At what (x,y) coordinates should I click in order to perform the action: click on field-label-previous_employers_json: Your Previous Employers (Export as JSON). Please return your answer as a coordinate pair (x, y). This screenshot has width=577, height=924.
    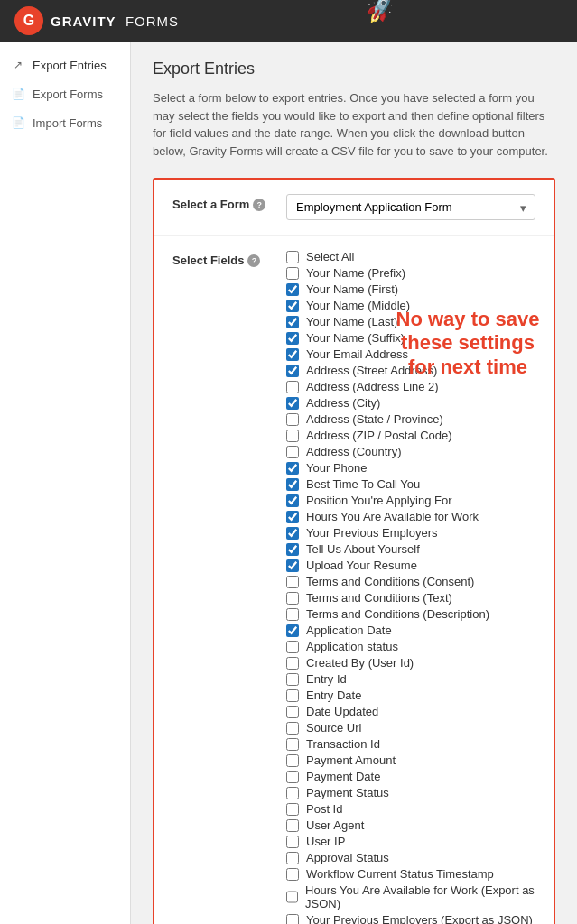
    Looking at the image, I should click on (419, 919).